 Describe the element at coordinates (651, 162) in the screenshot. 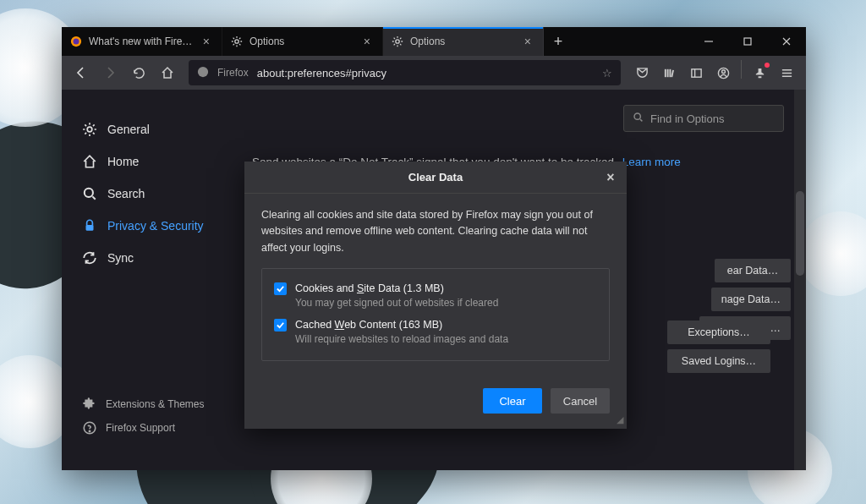

I see `learn-more-link: Learn more` at that location.